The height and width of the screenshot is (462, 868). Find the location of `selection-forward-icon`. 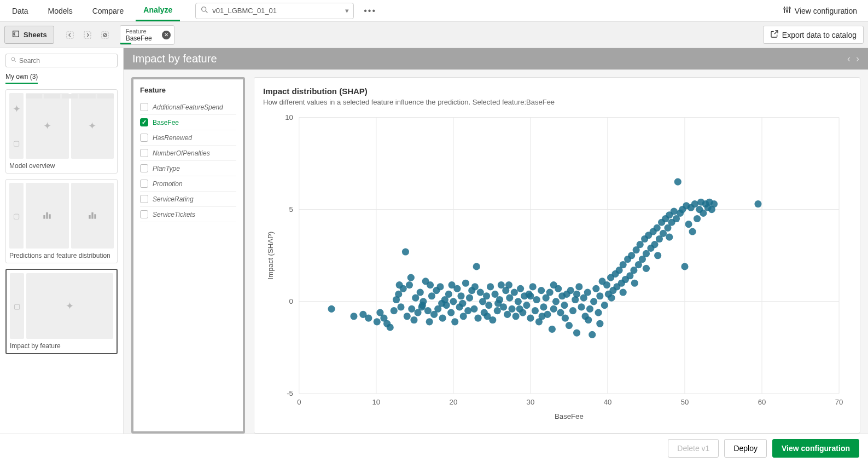

selection-forward-icon is located at coordinates (88, 35).